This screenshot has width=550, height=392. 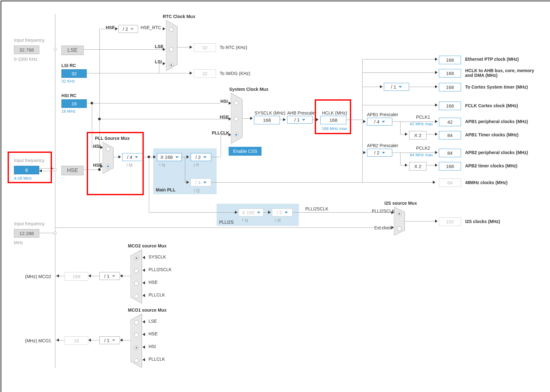 What do you see at coordinates (27, 233) in the screenshot?
I see `i2s-input-value: 12.288` at bounding box center [27, 233].